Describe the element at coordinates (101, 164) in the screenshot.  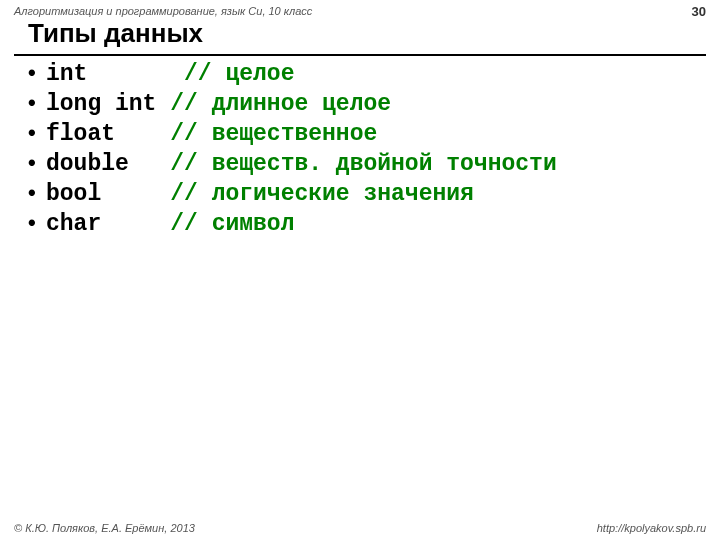
I see `type-name: double` at that location.